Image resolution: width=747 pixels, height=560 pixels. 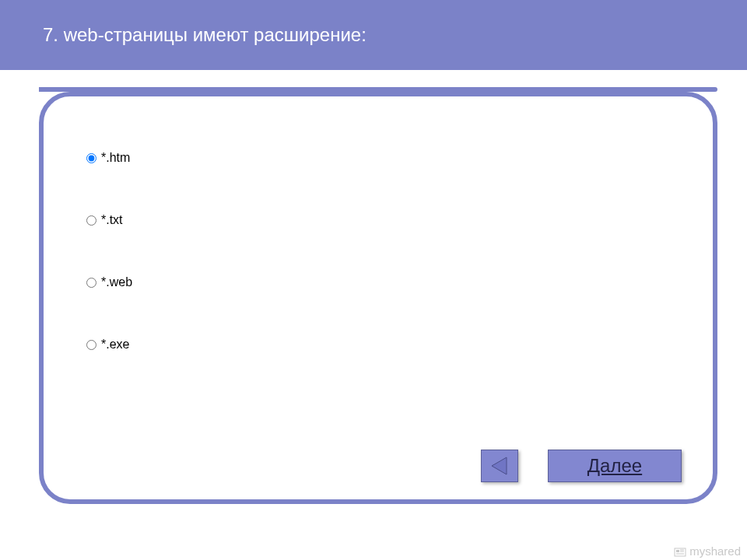 I want to click on next-button-label: Далее, so click(x=615, y=466).